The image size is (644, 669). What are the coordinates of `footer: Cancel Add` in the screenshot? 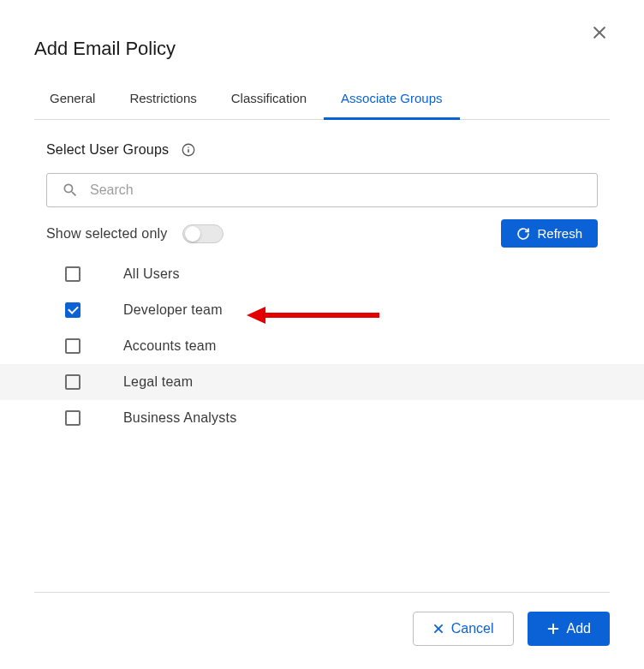 It's located at (322, 629).